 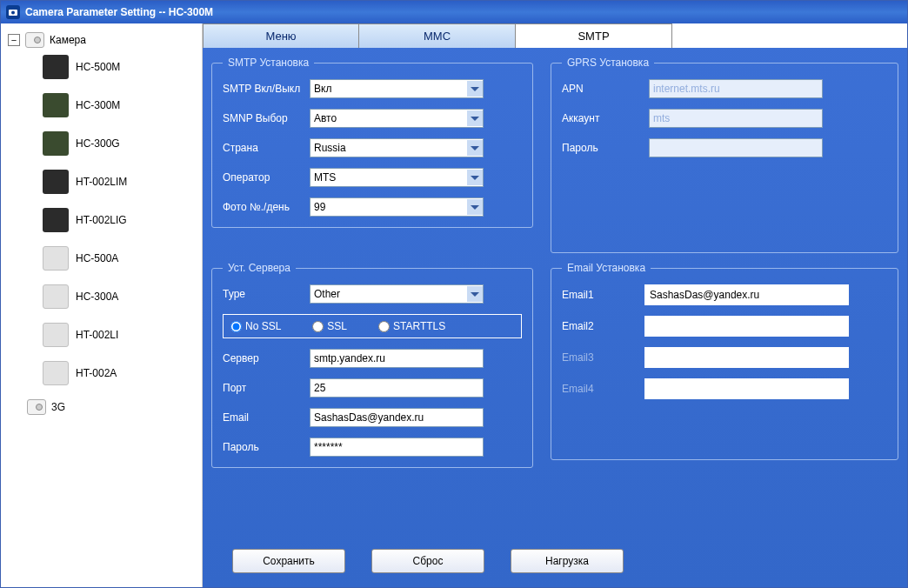 I want to click on gprs-password-input, so click(x=736, y=148).